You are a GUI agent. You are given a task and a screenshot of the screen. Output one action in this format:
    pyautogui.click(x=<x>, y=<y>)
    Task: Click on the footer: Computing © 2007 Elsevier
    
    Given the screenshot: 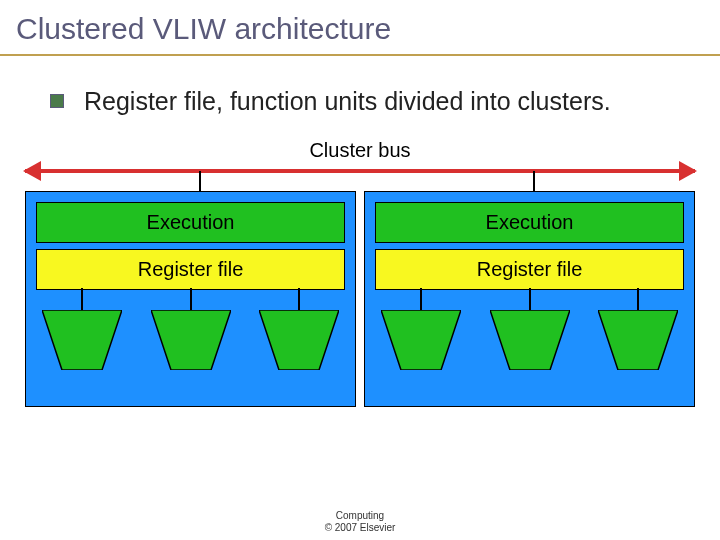 What is the action you would take?
    pyautogui.click(x=360, y=522)
    